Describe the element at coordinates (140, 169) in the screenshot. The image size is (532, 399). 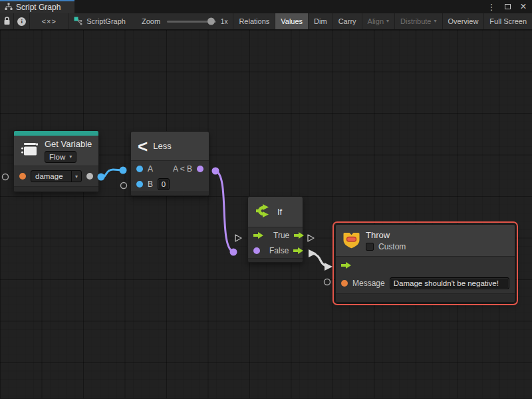
I see `input-a-port` at that location.